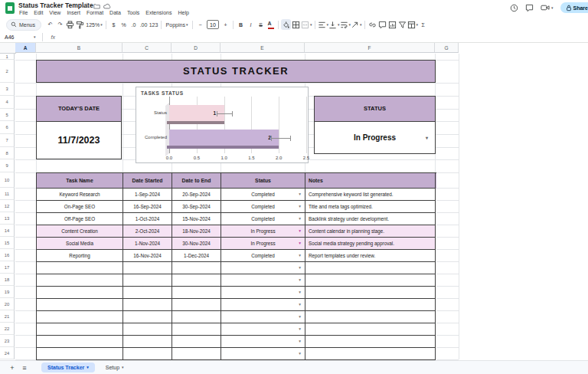 The width and height of the screenshot is (588, 374). I want to click on status-cell: In Progress▾, so click(263, 231).